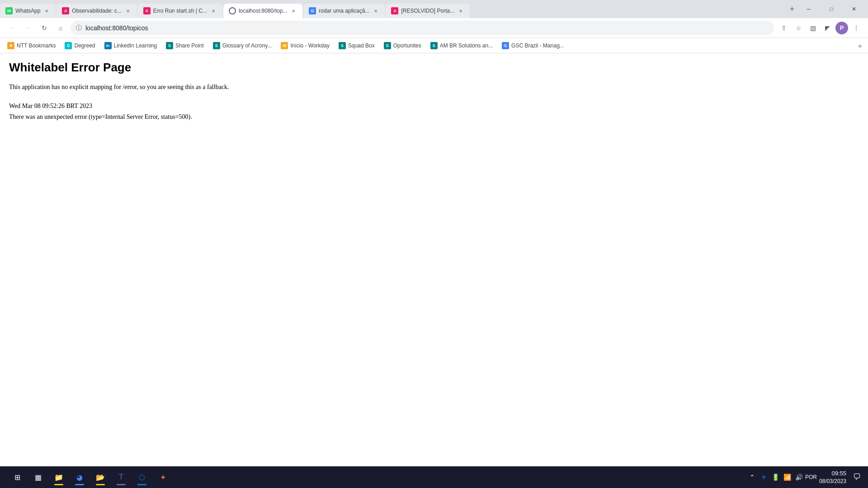 This screenshot has width=868, height=488. Describe the element at coordinates (36, 46) in the screenshot. I see `bookmark-label-bm1: NTT Bookmarks` at that location.